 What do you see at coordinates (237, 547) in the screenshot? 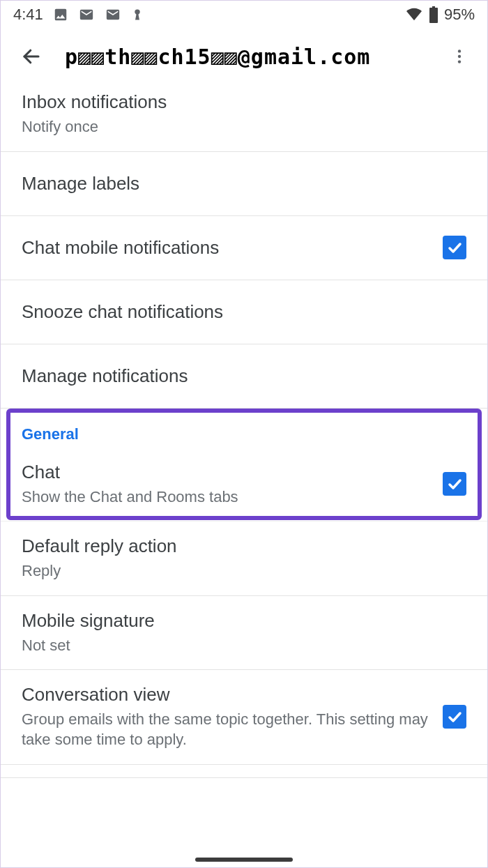
I see `row-title: Default reply action` at bounding box center [237, 547].